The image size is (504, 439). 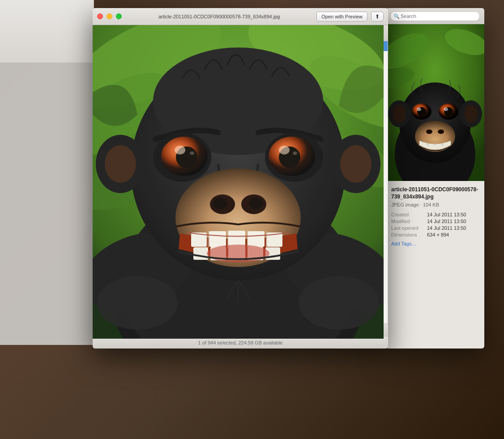 I want to click on bc-hay: 🏠 hay, so click(x=167, y=330).